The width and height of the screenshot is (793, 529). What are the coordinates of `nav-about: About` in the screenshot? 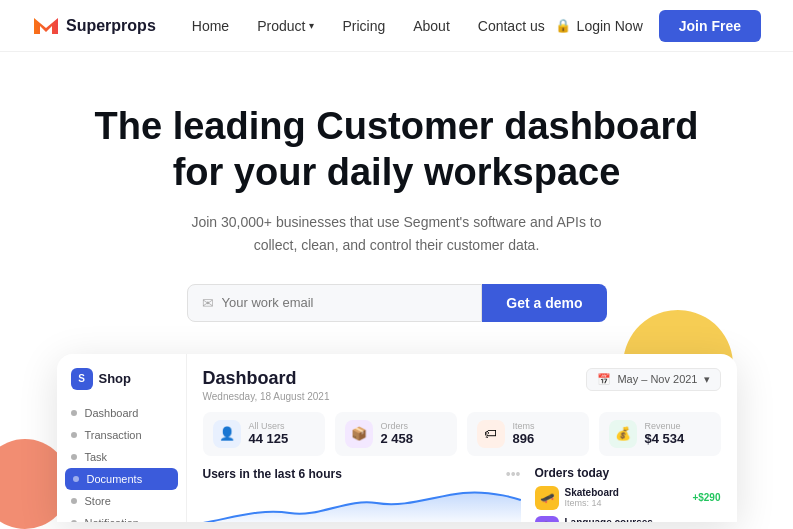 It's located at (432, 26).